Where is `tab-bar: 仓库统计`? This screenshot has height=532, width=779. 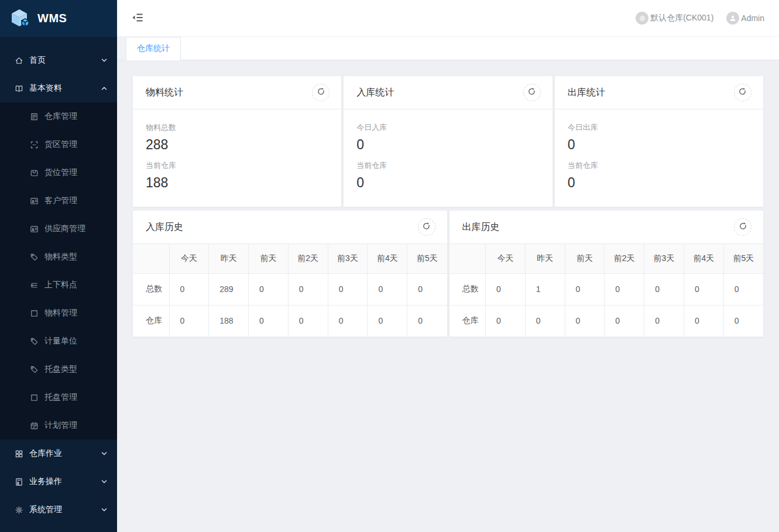 tab-bar: 仓库统计 is located at coordinates (448, 49).